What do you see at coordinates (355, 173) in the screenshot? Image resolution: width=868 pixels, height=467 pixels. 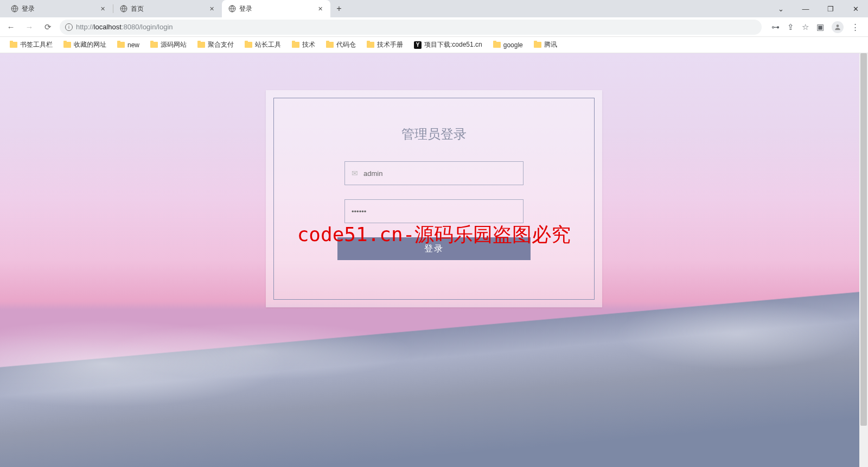 I see `envelope-icon: ✉` at bounding box center [355, 173].